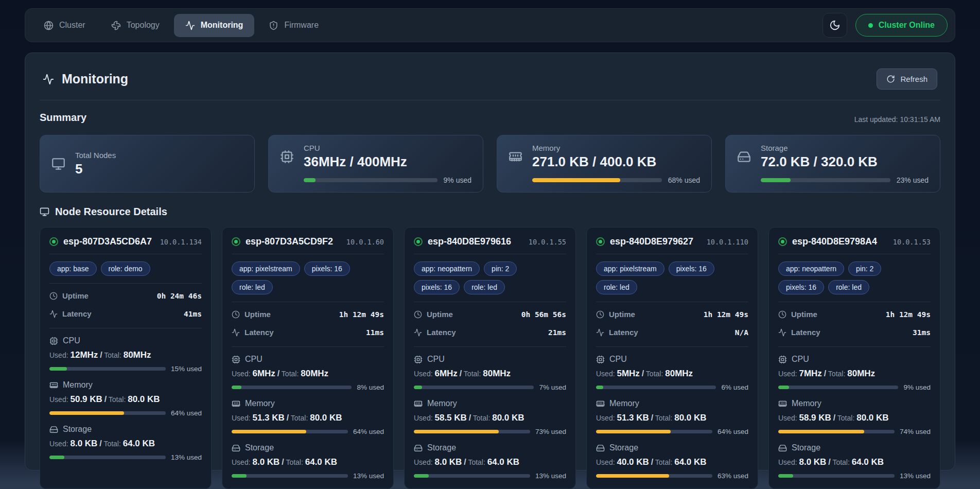 The width and height of the screenshot is (980, 489). I want to click on nav-tab-cluster: Cluster, so click(65, 26).